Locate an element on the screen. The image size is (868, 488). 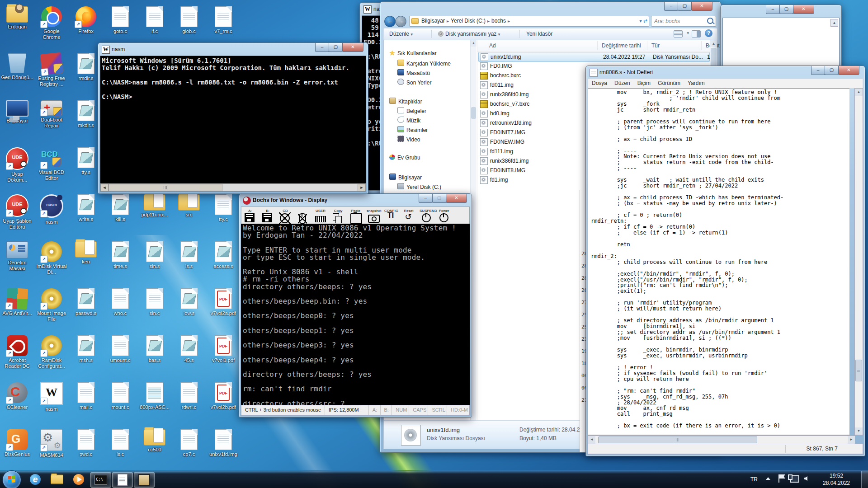
desktop-icon-ccleaner: ↗CCleaner is located at coordinates (17, 396).